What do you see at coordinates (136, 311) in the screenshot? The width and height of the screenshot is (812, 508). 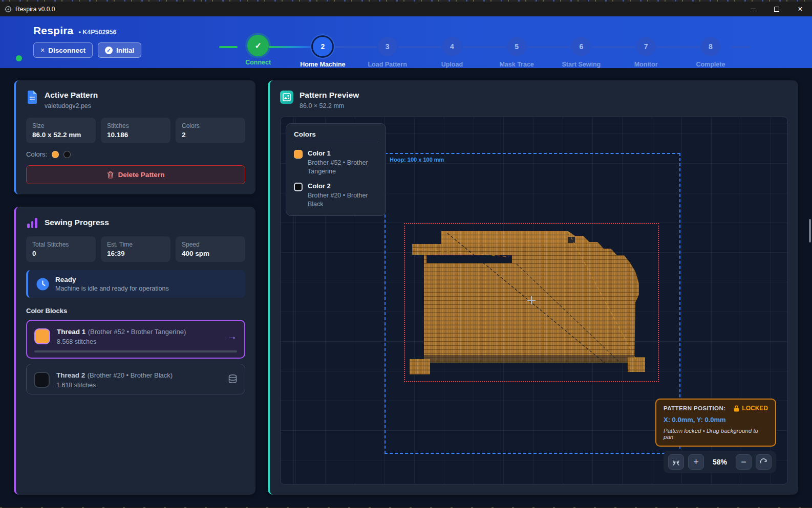 I see `color-blocks-label: Color Blocks` at bounding box center [136, 311].